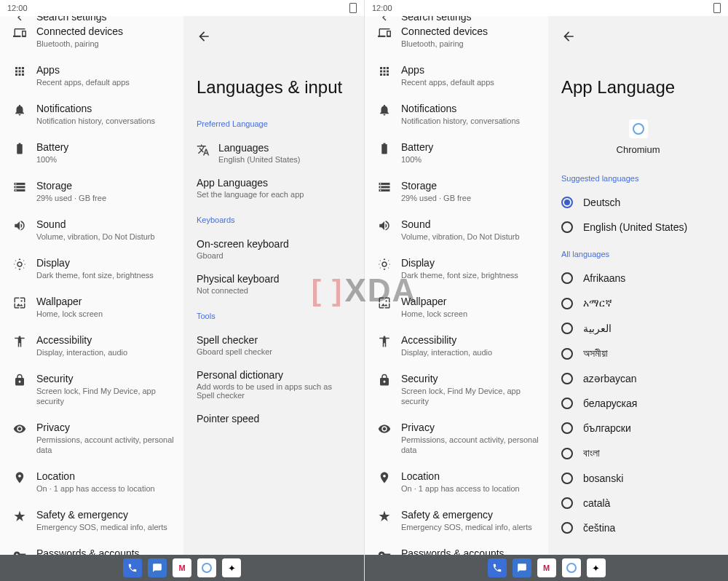  I want to click on setting-languages: LanguagesEnglish (United States), so click(274, 153).